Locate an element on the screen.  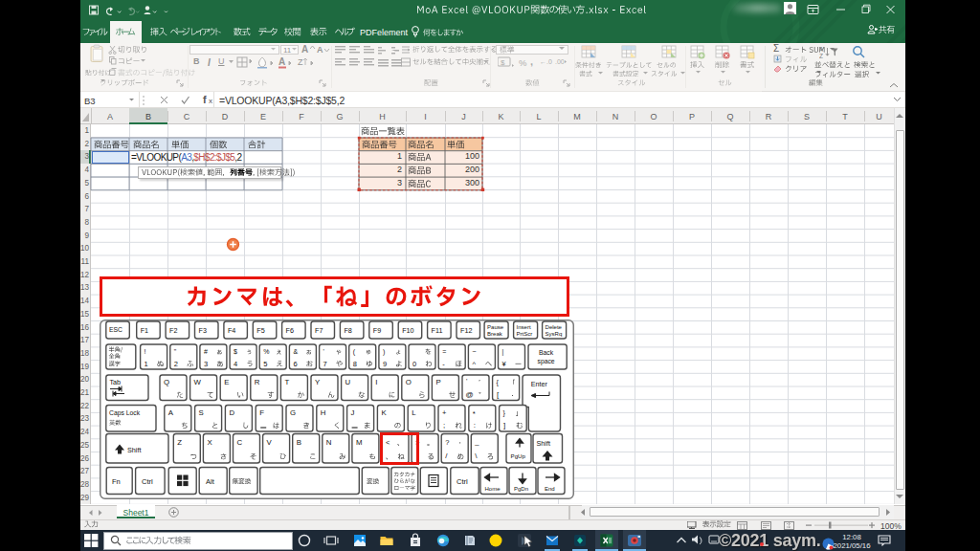
svg-text: V is located at coordinates (270, 442).